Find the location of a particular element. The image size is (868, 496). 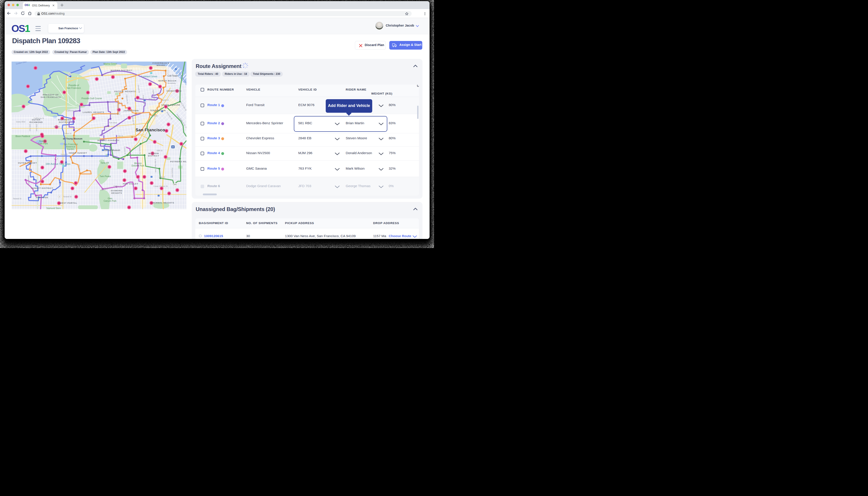

svg-text: 34th Ave is located at coordinates (30, 127).